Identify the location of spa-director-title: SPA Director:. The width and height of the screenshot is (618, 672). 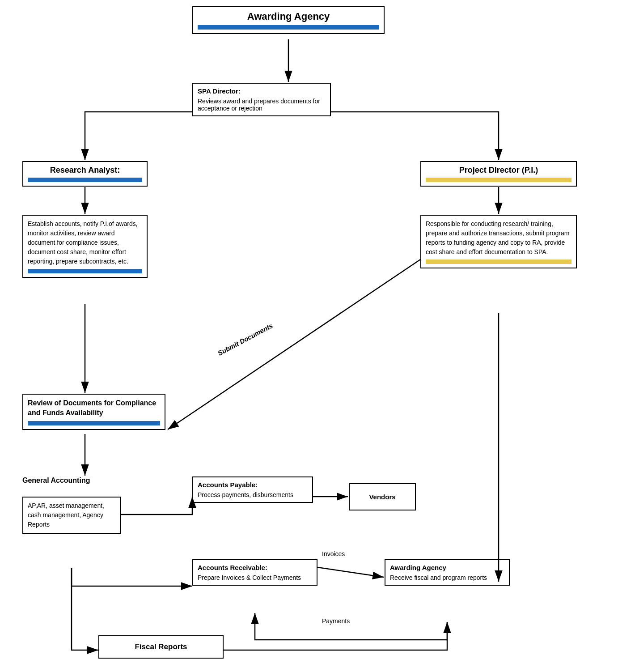
(262, 91).